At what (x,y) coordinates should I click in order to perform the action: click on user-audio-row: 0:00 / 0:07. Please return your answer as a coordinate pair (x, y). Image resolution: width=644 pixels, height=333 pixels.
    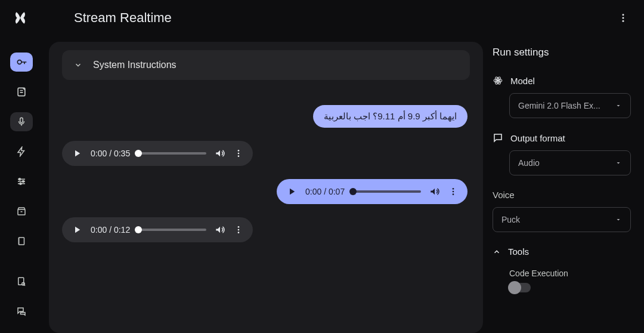
    Looking at the image, I should click on (266, 192).